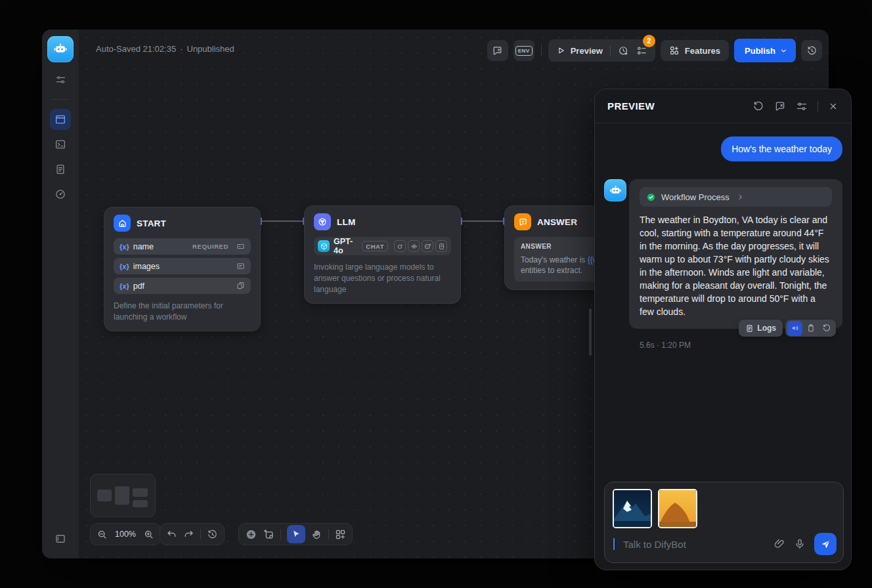 The width and height of the screenshot is (872, 588). Describe the element at coordinates (139, 286) in the screenshot. I see `variable-name: pdf` at that location.